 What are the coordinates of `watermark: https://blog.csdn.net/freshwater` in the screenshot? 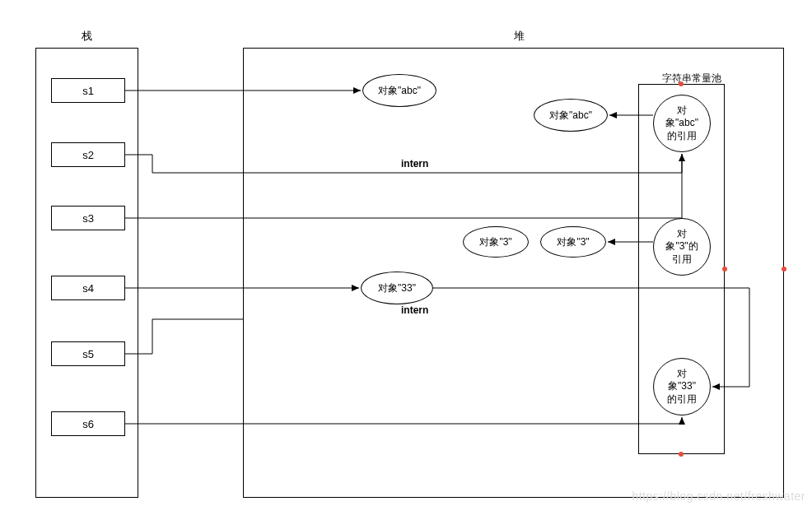 It's located at (718, 496).